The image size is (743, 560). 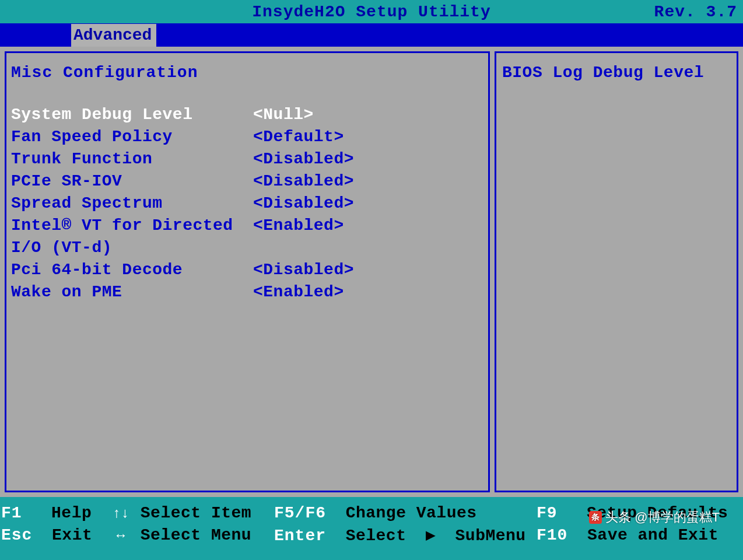 I want to click on setting-label: Fan Speed Policy, so click(x=132, y=137).